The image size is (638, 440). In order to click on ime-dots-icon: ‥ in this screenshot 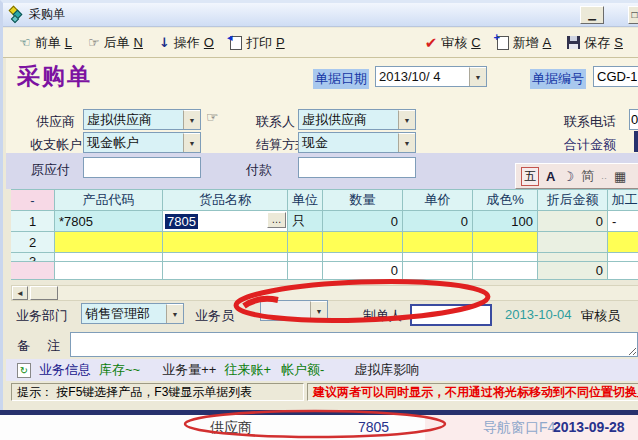, I will do `click(604, 176)`.